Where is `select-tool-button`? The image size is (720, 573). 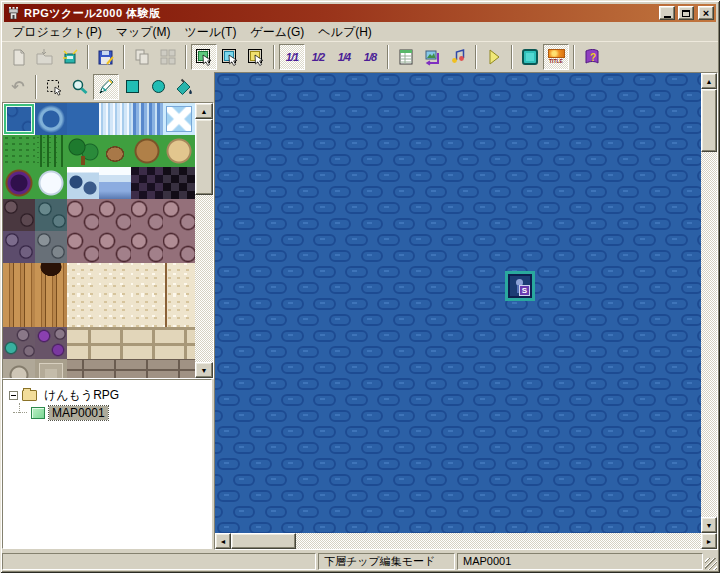 select-tool-button is located at coordinates (54, 87).